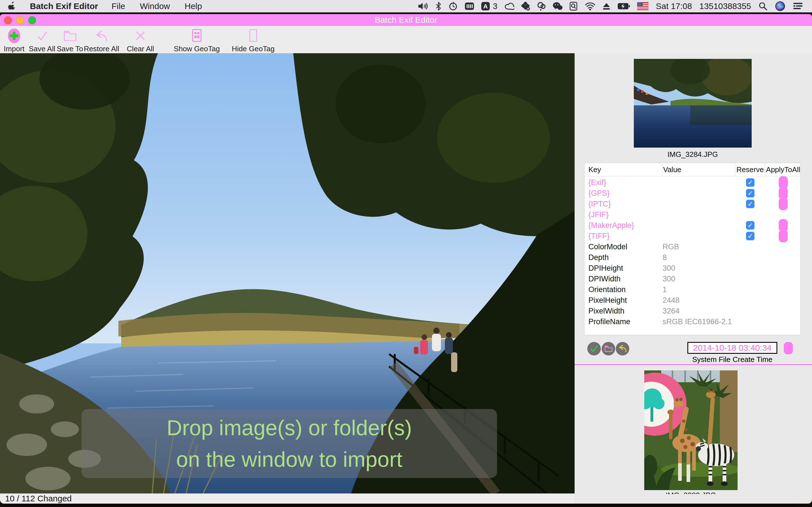 The width and height of the screenshot is (812, 507). Describe the element at coordinates (253, 40) in the screenshot. I see `toolbar-button: Hide GeoTag` at that location.